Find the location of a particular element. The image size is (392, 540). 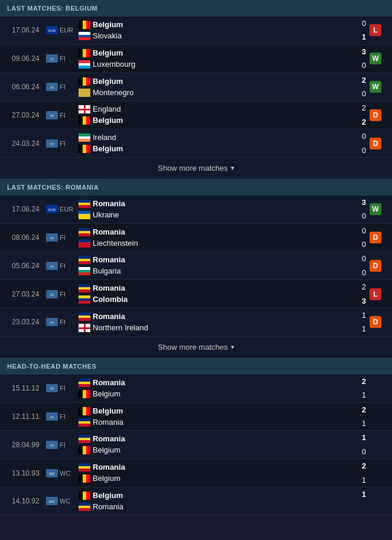

match-row: 27.03.24 FI FI Romania Colombi is located at coordinates (196, 294).